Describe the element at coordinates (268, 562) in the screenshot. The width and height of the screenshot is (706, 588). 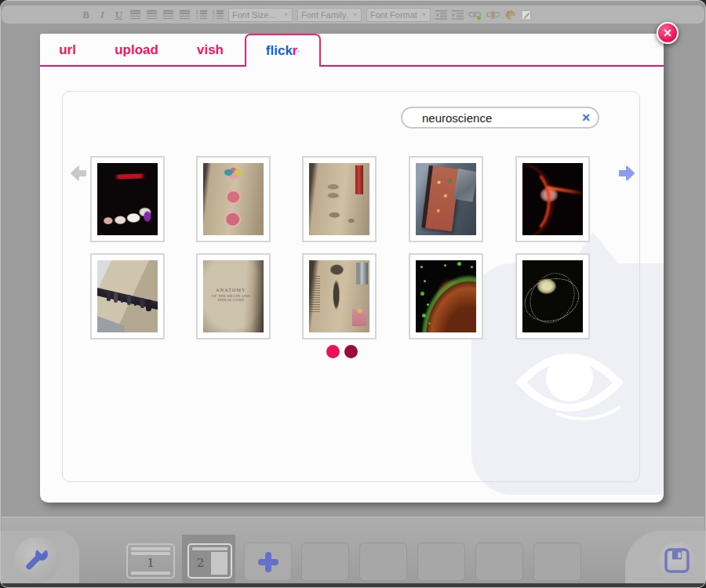
I see `plus-icon` at that location.